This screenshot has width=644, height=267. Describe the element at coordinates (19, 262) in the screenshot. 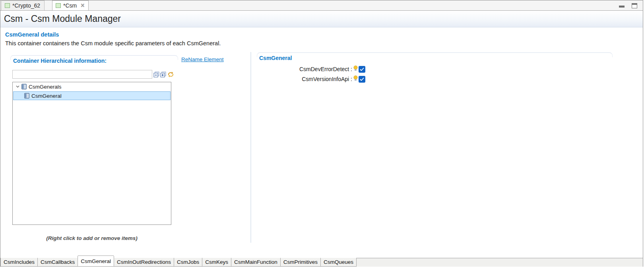

I see `tab-csmincludes: CsmIncludes` at that location.